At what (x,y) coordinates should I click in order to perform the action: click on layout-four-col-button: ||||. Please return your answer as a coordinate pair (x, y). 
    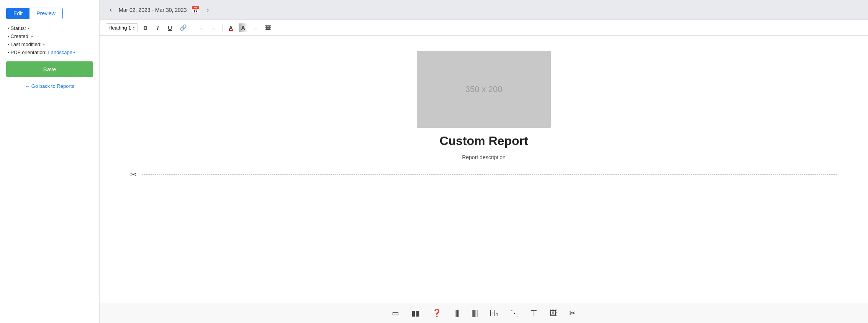
    Looking at the image, I should click on (457, 313).